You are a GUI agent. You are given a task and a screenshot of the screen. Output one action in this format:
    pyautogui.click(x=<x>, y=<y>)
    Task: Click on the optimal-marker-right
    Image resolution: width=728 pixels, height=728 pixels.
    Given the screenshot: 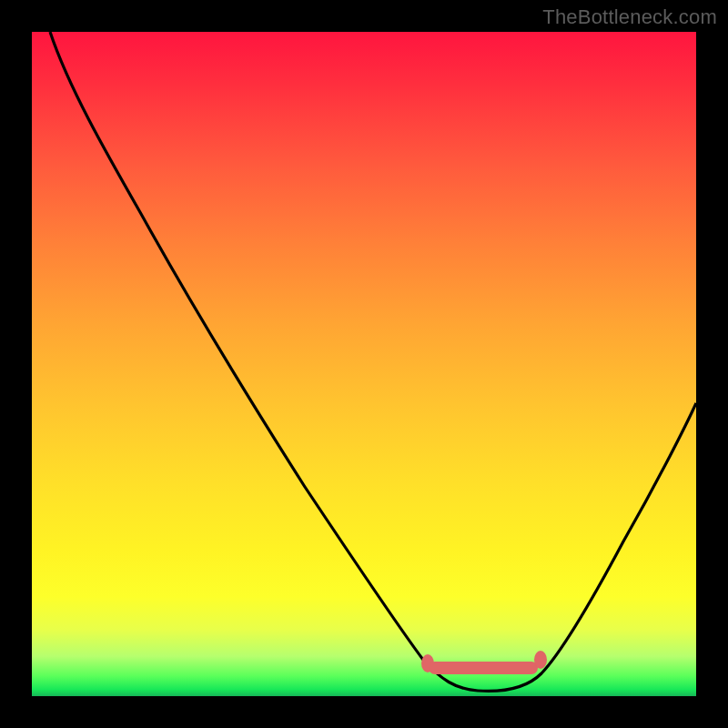 What is the action you would take?
    pyautogui.click(x=541, y=660)
    